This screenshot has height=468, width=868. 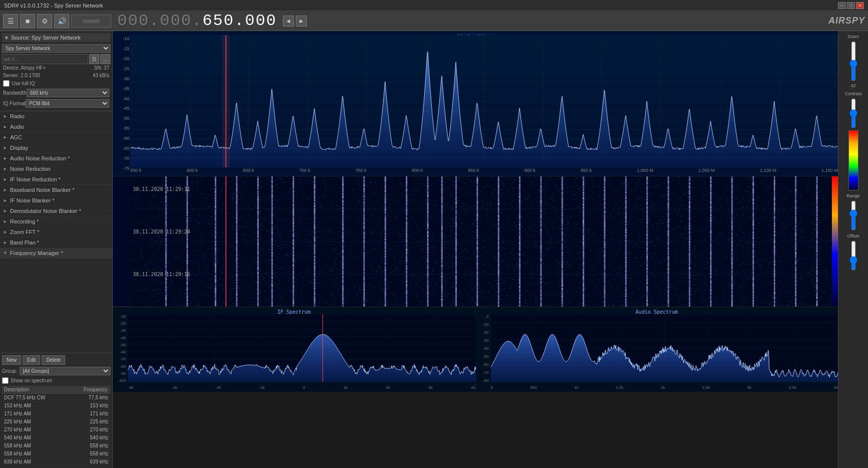 What do you see at coordinates (5, 381) in the screenshot?
I see `show-on-spectrum-checkbox` at bounding box center [5, 381].